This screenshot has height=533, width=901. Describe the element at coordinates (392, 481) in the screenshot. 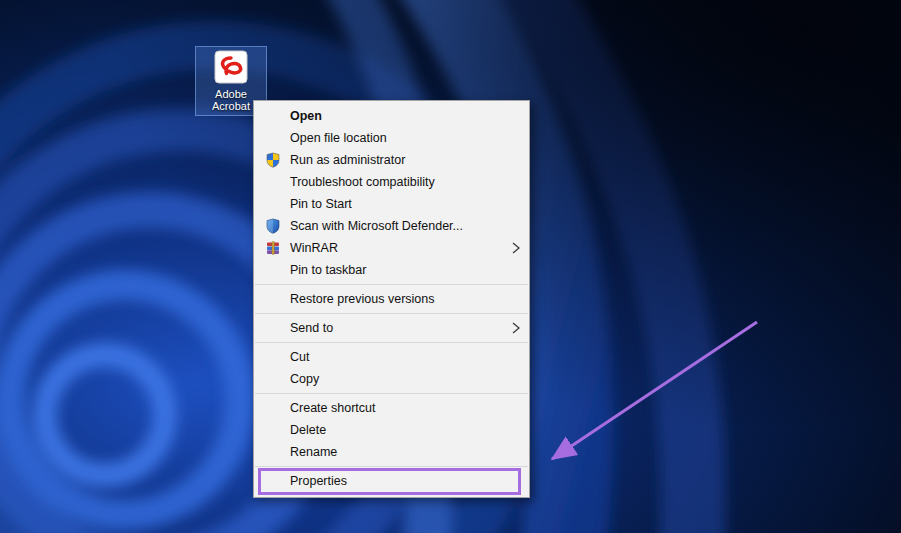

I see `menu-item-properties: Properties` at that location.